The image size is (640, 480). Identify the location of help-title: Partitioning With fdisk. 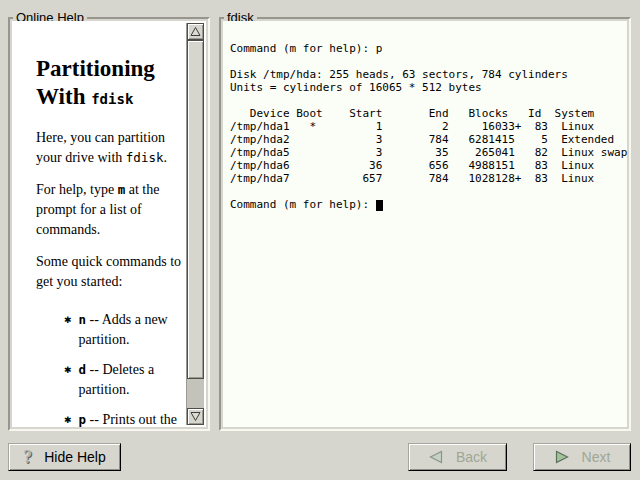
(111, 84).